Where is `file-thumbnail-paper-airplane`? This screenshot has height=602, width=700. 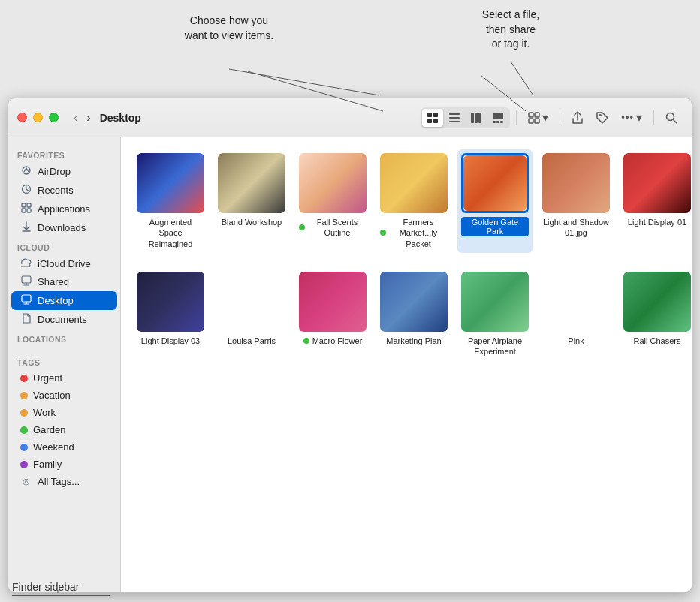
file-thumbnail-paper-airplane is located at coordinates (495, 302).